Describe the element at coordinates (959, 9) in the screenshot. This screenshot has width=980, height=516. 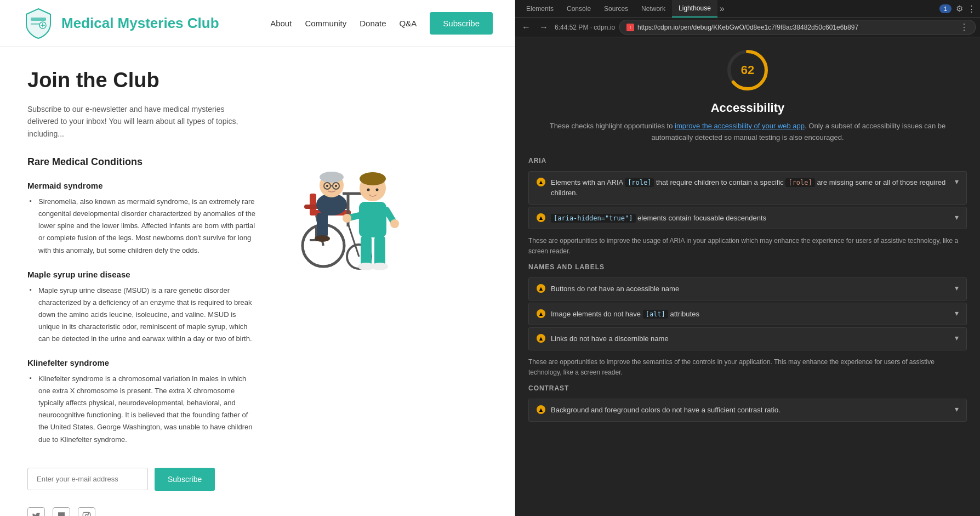
I see `settings-icon: ⚙` at that location.